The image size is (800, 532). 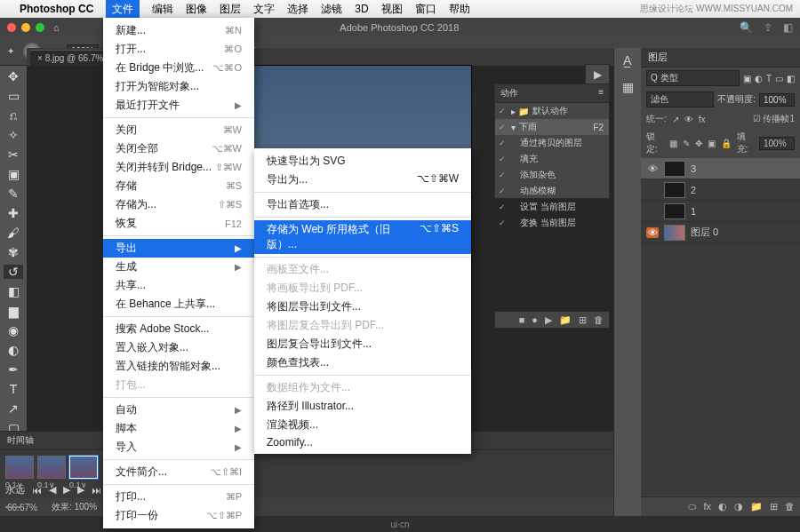 I want to click on menu-browse-bridge: 在 Bridge 中浏览...⌥⌘O, so click(x=179, y=67).